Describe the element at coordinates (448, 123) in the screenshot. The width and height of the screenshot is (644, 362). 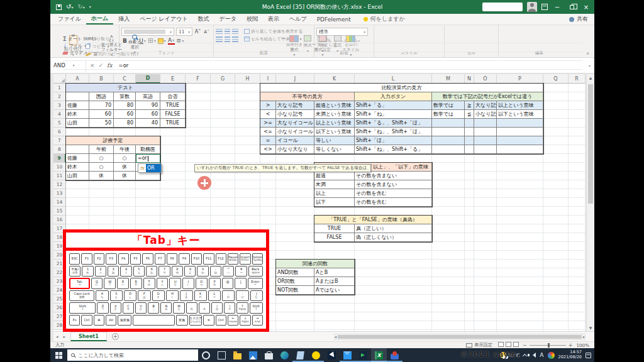
I see `cell-M5` at that location.